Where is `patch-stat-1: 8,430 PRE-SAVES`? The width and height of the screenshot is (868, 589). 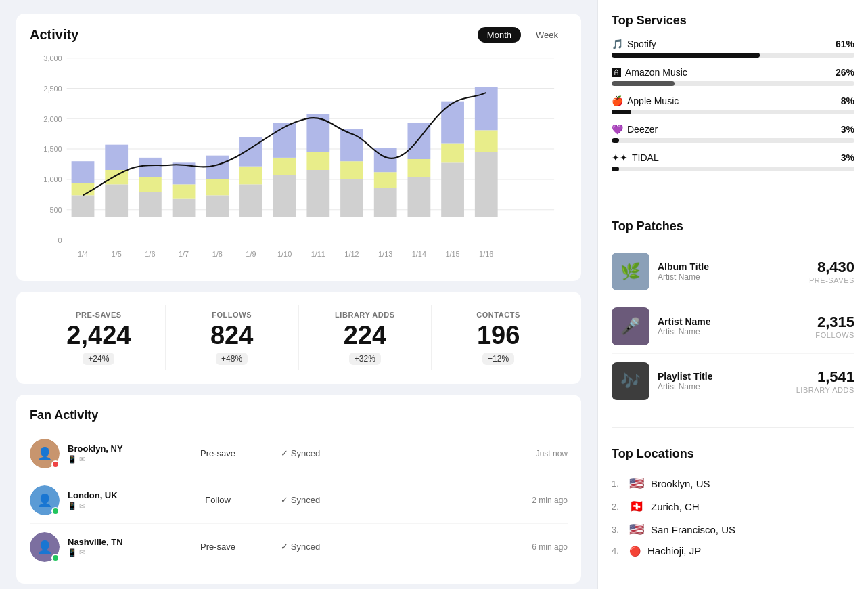
patch-stat-1: 8,430 PRE-SAVES is located at coordinates (832, 271).